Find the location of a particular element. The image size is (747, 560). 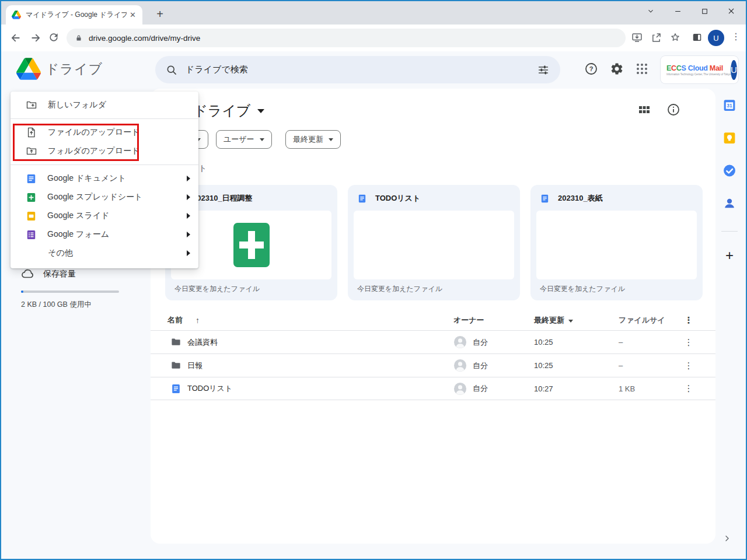

drive-account-avatar: U is located at coordinates (734, 70).